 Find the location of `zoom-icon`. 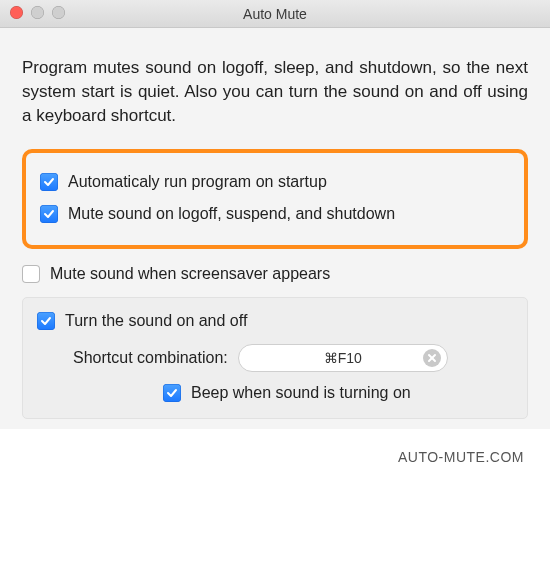

zoom-icon is located at coordinates (58, 12).